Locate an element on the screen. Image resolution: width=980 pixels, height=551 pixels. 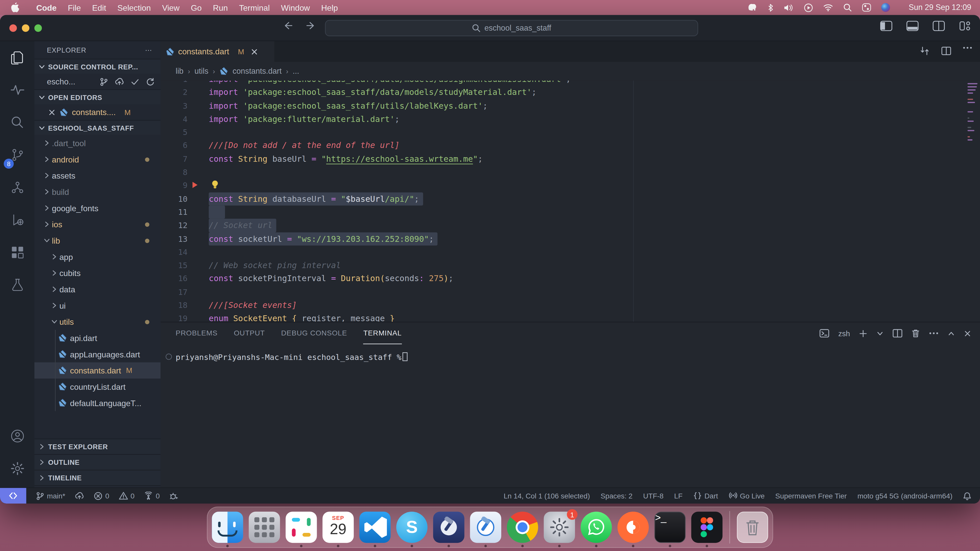
menu-view: View is located at coordinates (171, 8).